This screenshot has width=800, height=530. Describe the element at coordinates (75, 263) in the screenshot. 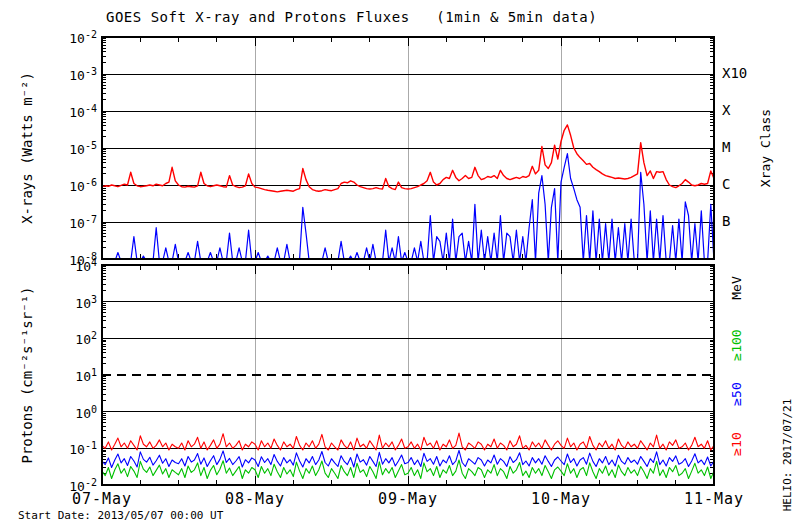

I see `y-tick-label: 104` at that location.